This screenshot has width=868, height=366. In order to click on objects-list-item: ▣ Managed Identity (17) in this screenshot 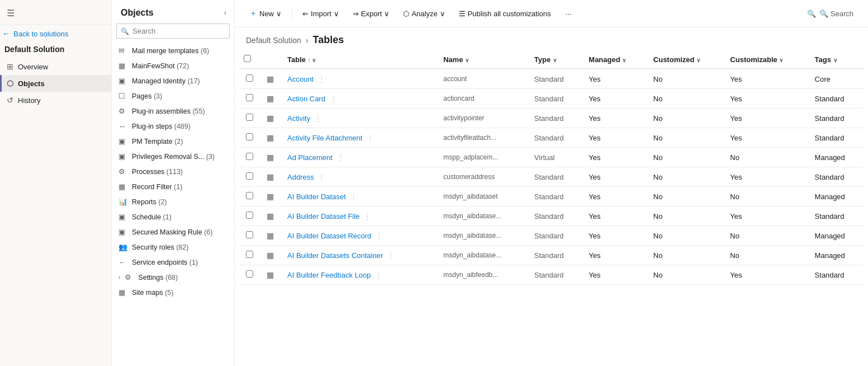, I will do `click(173, 81)`.